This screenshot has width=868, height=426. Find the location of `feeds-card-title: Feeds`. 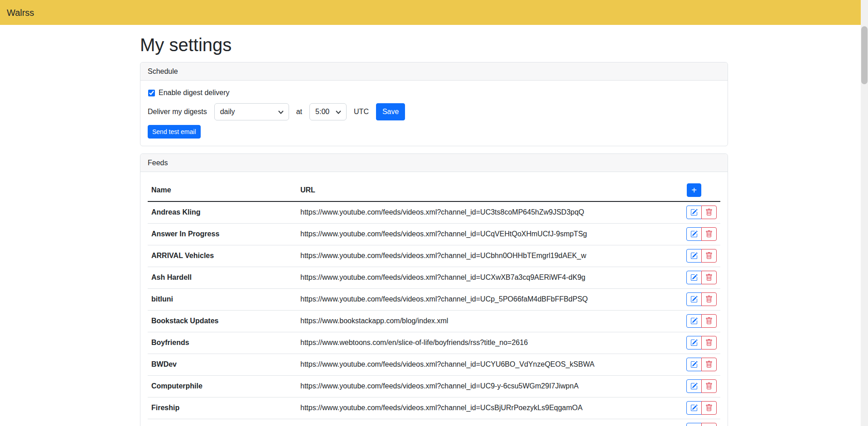

feeds-card-title: Feeds is located at coordinates (158, 163).